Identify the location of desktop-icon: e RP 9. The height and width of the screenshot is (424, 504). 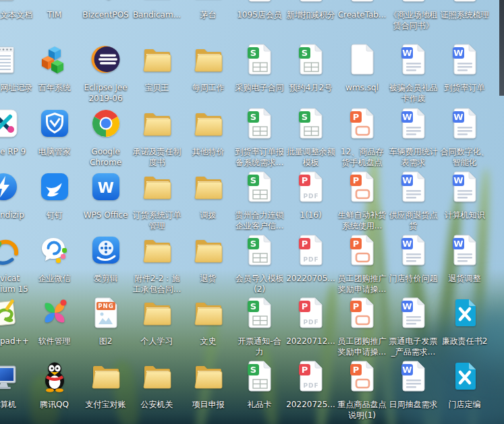
(15, 138).